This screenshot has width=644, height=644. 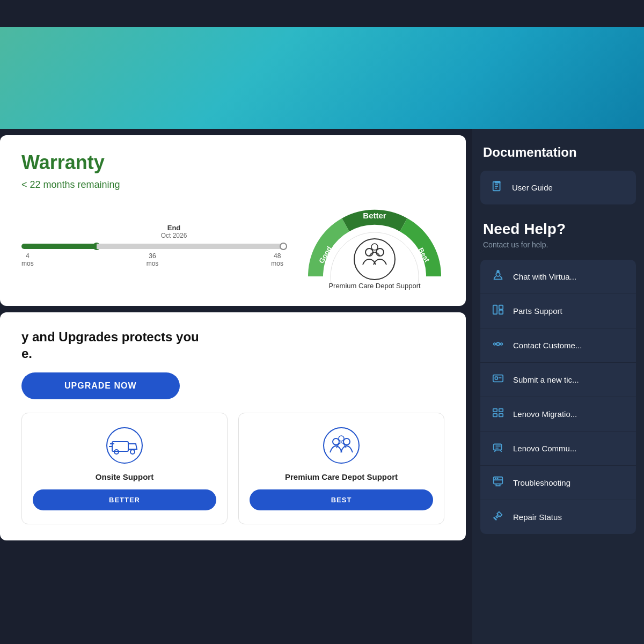 I want to click on upgrade-now-button: UPGRADE NOW, so click(x=101, y=386).